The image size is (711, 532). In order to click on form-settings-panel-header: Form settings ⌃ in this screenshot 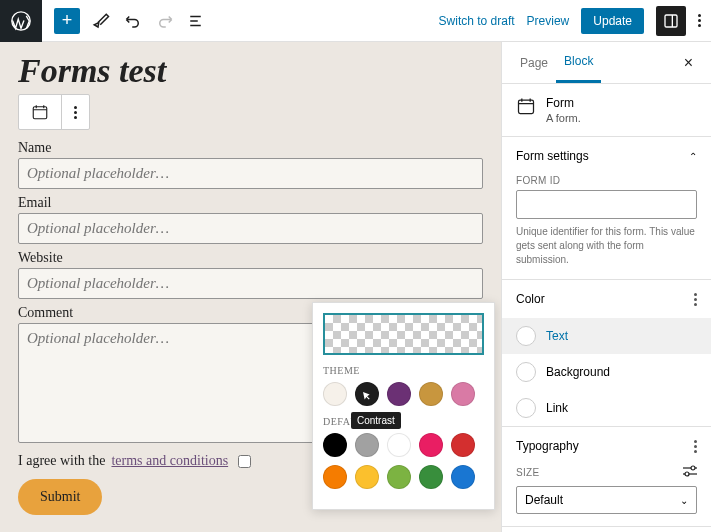, I will do `click(606, 156)`.